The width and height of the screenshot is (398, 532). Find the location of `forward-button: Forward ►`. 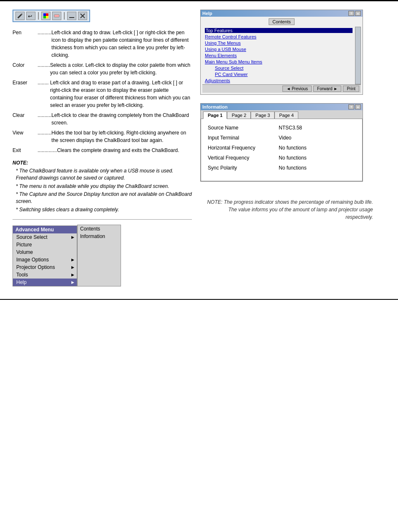

forward-button: Forward ► is located at coordinates (327, 89).